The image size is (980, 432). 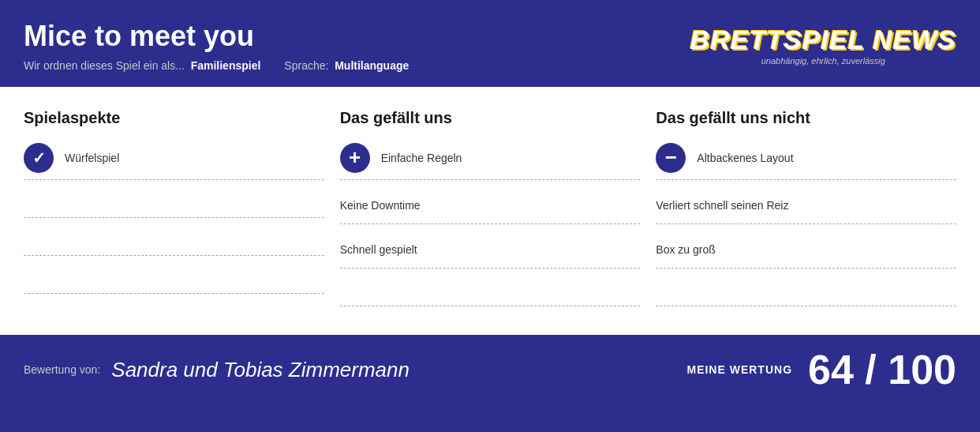 I want to click on list-item: Schnell gespielt, so click(x=491, y=253).